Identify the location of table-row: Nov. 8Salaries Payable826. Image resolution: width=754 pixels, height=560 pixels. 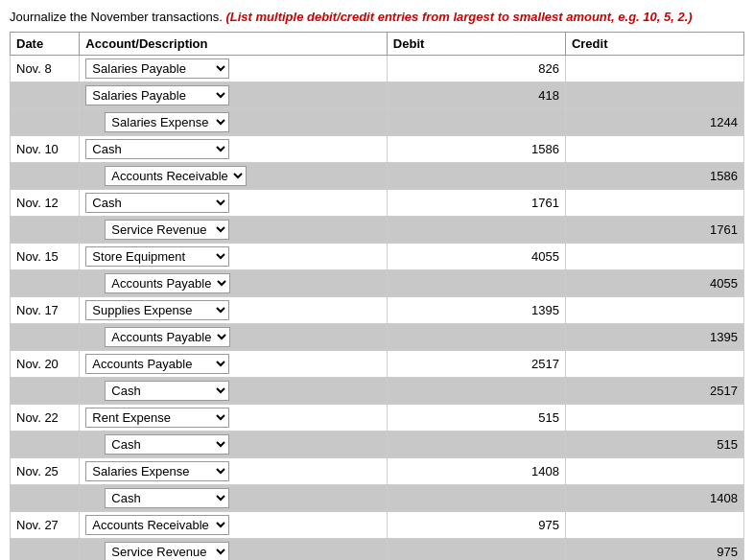
(378, 69).